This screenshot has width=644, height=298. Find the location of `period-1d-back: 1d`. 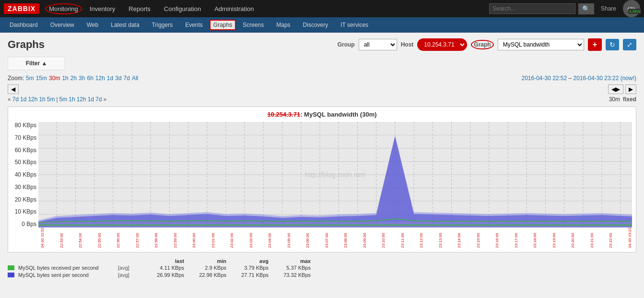

period-1d-back: 1d is located at coordinates (23, 99).